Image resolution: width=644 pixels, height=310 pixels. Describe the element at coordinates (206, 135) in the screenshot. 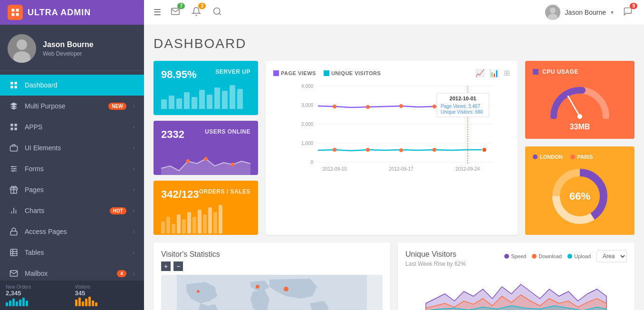

I see `users-widget-top: 2332 USERS ONLINE` at that location.